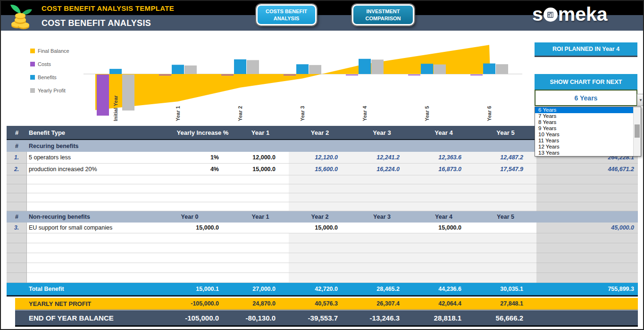 The width and height of the screenshot is (644, 330). I want to click on dropdown-option: 8 Years, so click(588, 123).